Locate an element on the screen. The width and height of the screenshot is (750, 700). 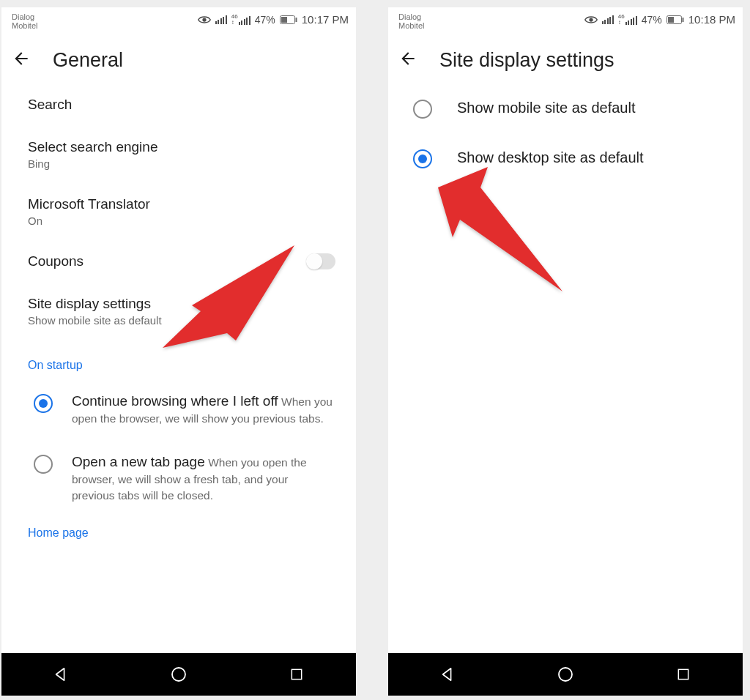
select-search-engine-item: Select search engine Bing is located at coordinates (179, 154).